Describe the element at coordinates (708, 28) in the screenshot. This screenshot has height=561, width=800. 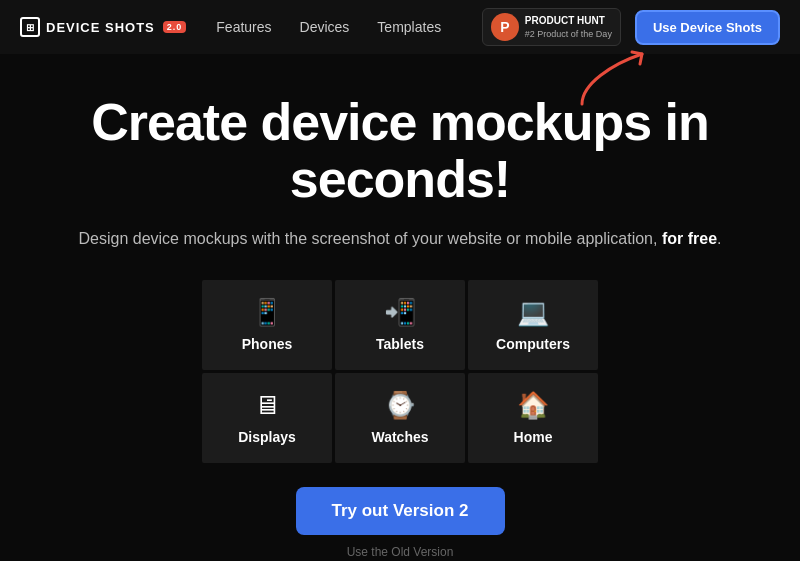
I see `use-device-shots-button: Use Device Shots` at that location.